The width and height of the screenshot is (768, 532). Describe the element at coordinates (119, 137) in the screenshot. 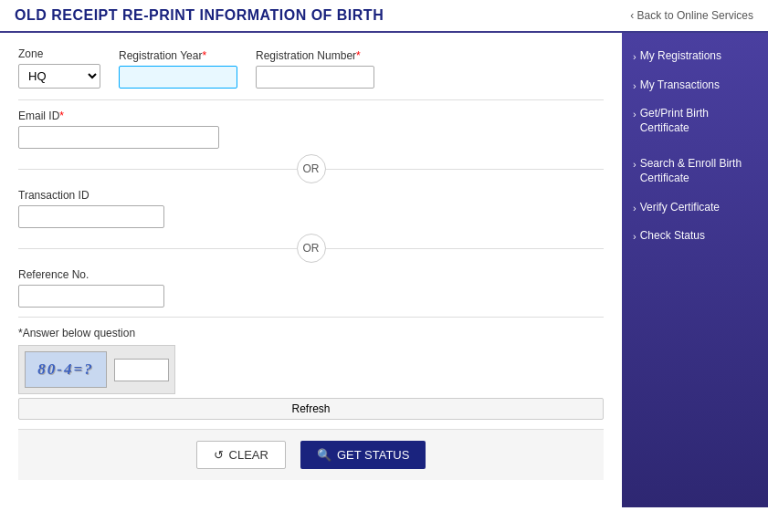

I see `email-input` at that location.